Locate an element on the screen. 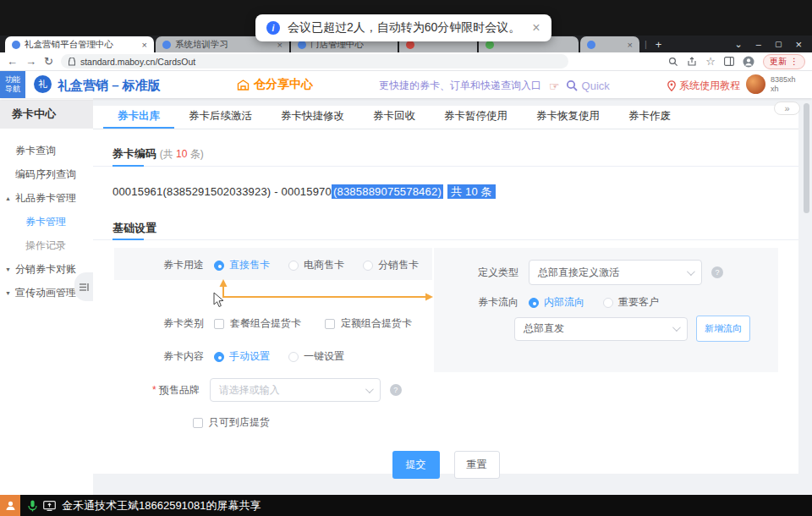 This screenshot has height=516, width=812. checkbox-package-combo-card: 套餐组合提货卡 is located at coordinates (257, 323).